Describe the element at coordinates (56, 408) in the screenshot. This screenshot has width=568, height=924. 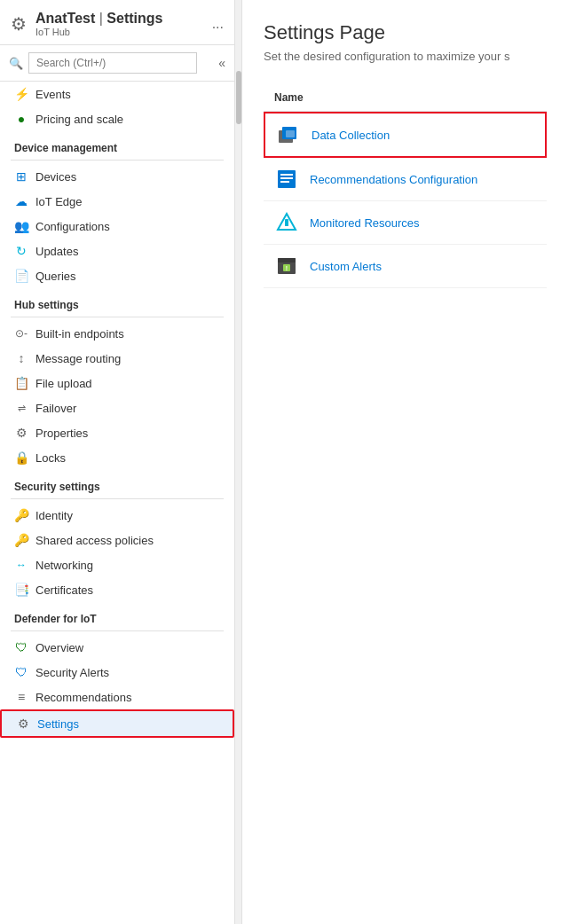
I see `failover-label: Failover` at that location.